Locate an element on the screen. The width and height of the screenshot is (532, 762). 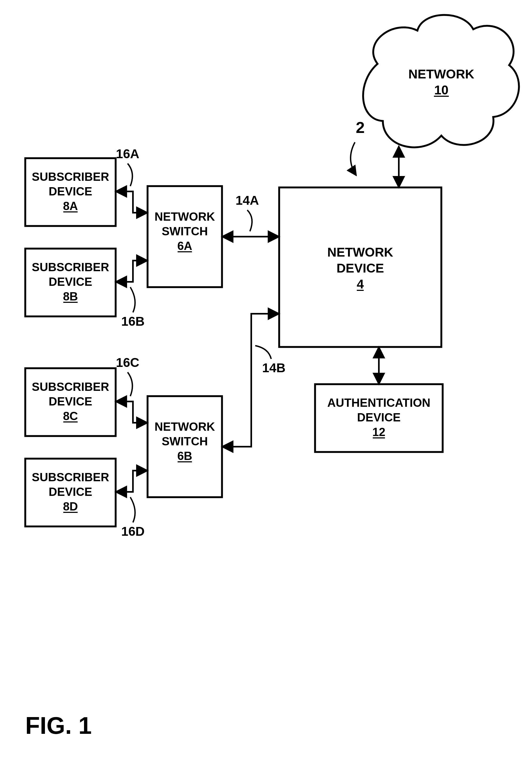
switch-a-line1: NETWORK is located at coordinates (185, 216).